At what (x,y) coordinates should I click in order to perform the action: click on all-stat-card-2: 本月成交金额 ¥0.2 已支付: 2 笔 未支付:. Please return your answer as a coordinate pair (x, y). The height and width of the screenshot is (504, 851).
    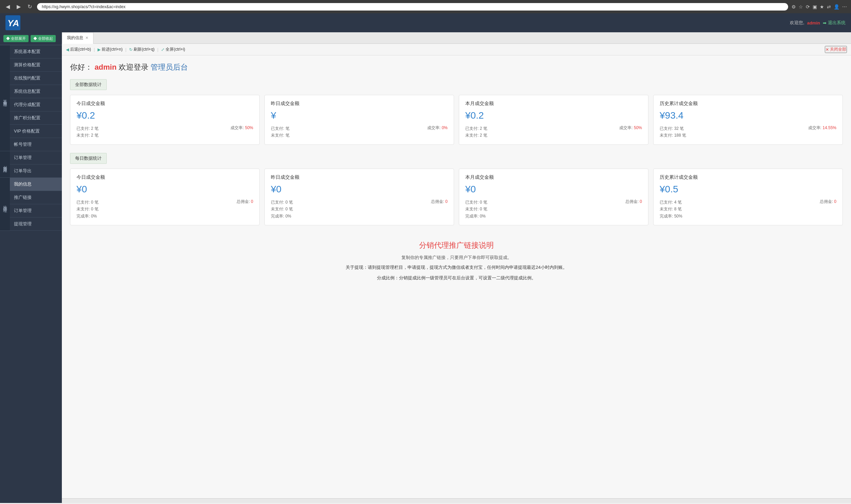
    Looking at the image, I should click on (554, 120).